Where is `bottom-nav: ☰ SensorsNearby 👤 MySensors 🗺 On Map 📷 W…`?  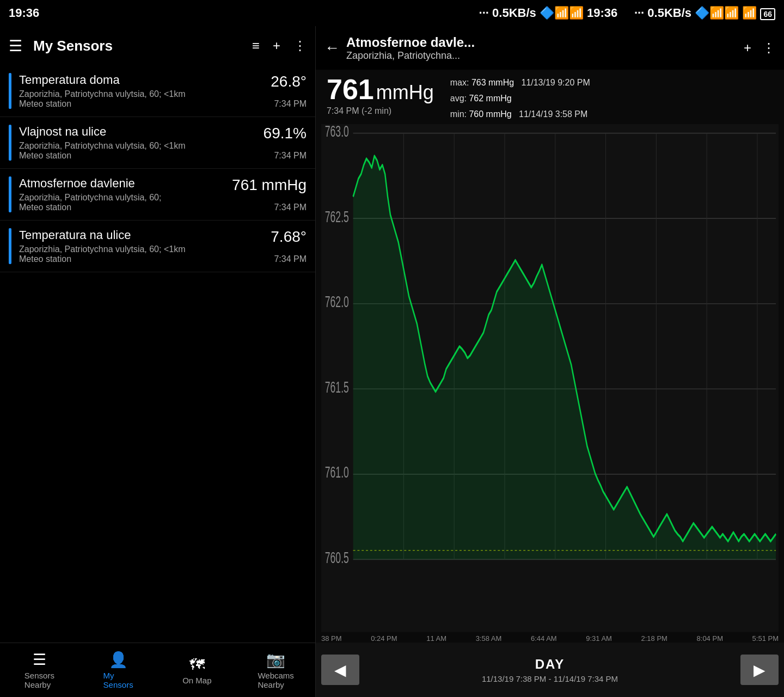
bottom-nav: ☰ SensorsNearby 👤 MySensors 🗺 On Map 📷 W… is located at coordinates (158, 670).